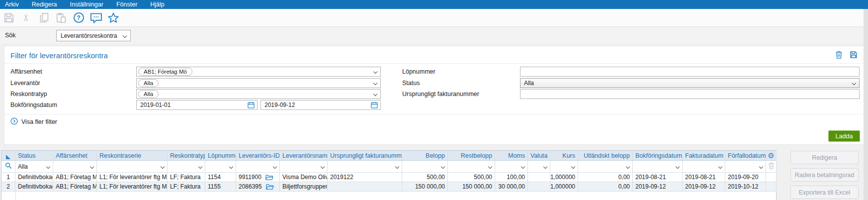  What do you see at coordinates (61, 18) in the screenshot?
I see `paste-icon` at bounding box center [61, 18].